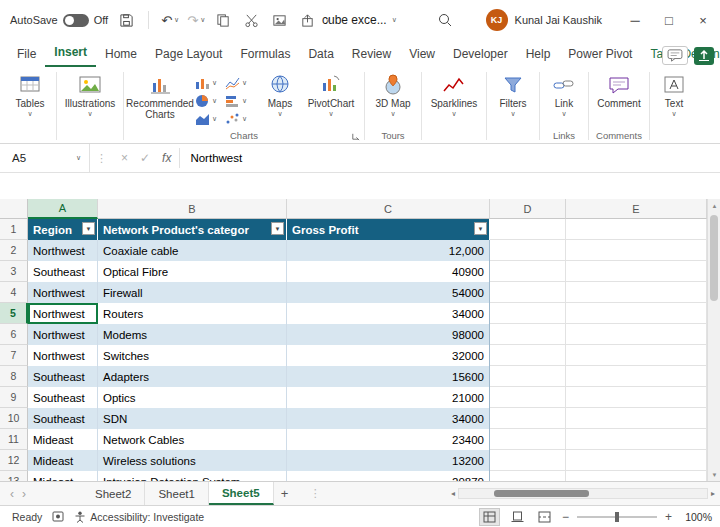 Image resolution: width=720 pixels, height=527 pixels. Describe the element at coordinates (696, 517) in the screenshot. I see `zoom-level: 100%` at that location.